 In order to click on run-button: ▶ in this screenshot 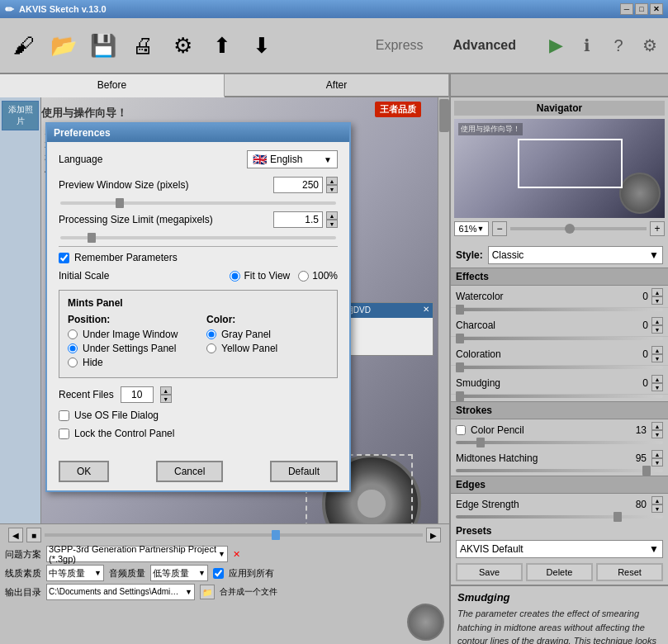, I will do `click(556, 45)`.